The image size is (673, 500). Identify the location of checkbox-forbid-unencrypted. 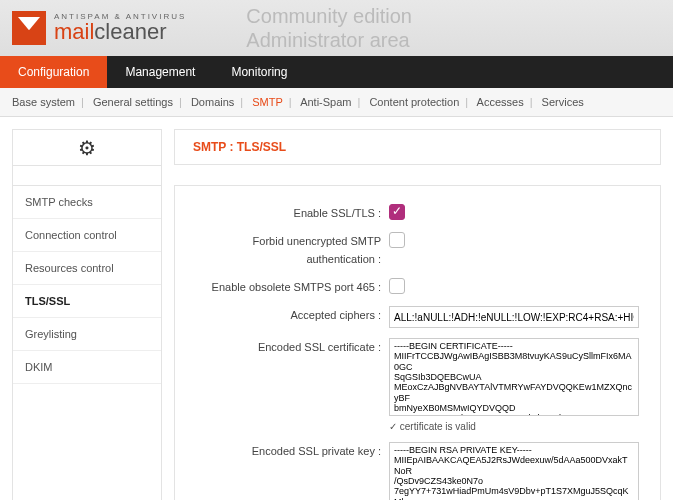
(397, 240).